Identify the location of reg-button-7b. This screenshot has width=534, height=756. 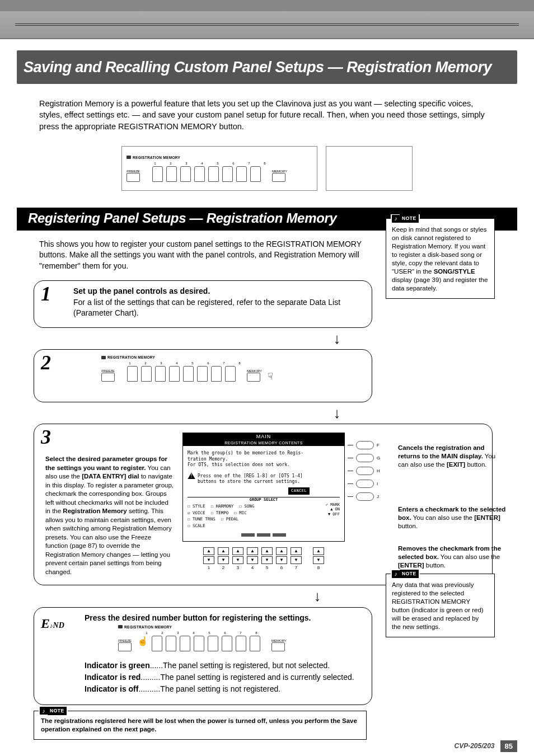
(216, 374).